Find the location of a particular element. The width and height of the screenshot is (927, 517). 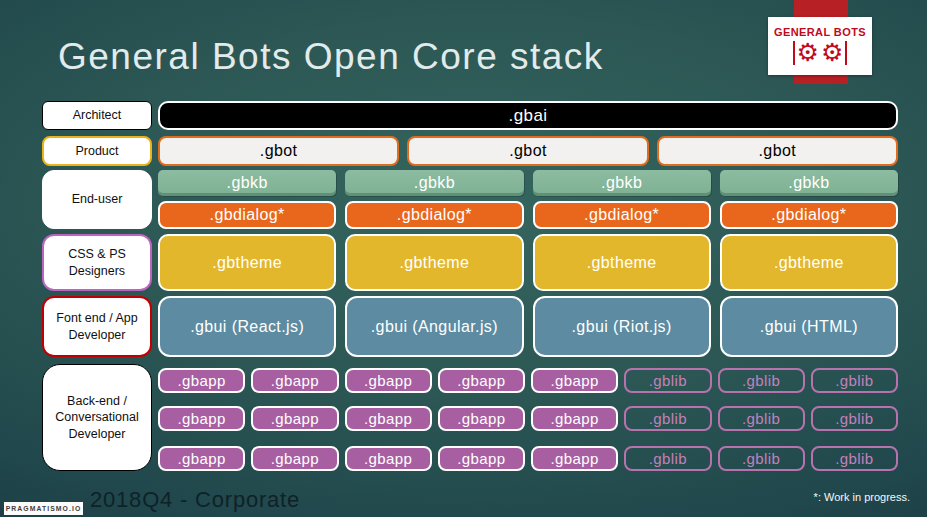

gears-icon: ⚙ ⚙ is located at coordinates (820, 53).